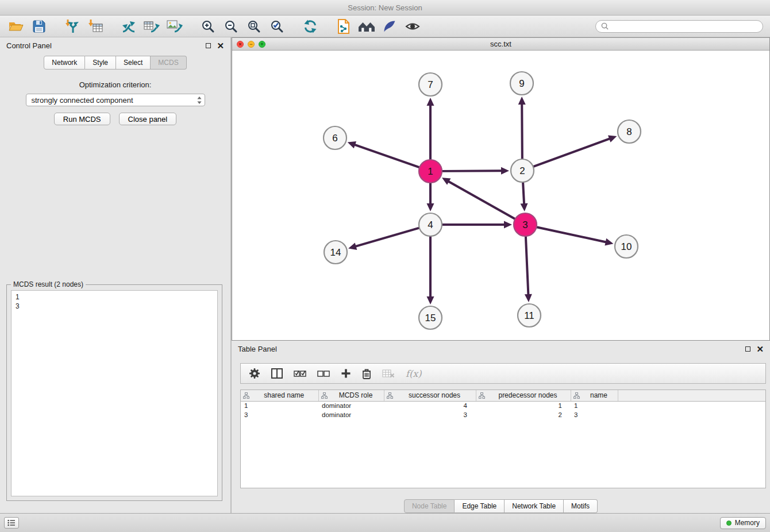 This screenshot has width=770, height=532. What do you see at coordinates (336, 252) in the screenshot?
I see `graph-node: 14` at bounding box center [336, 252].